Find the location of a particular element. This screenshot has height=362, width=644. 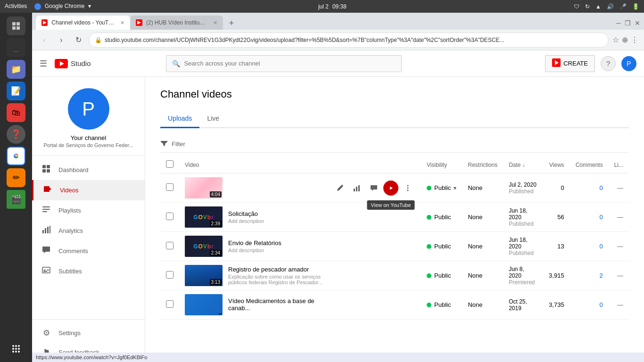

sidebar-item-comments: Comments is located at coordinates (89, 251).